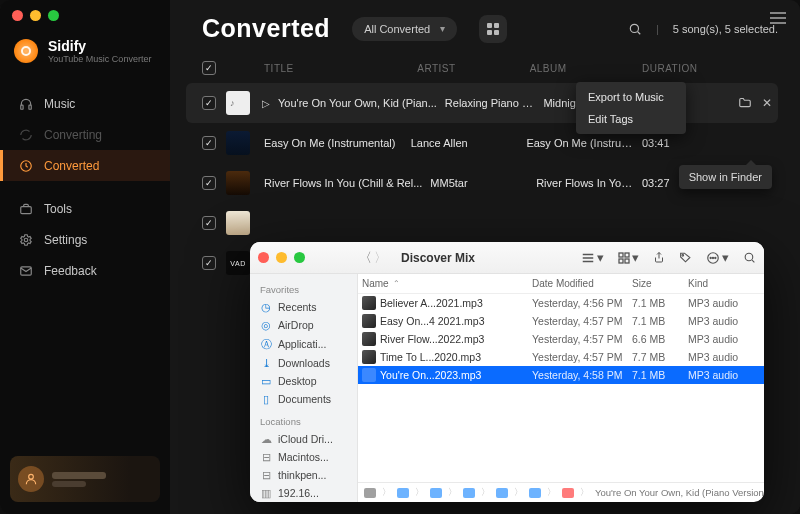  Describe the element at coordinates (304, 457) in the screenshot. I see `finder-sidebar-macintosh: ⊟Macintos...` at that location.